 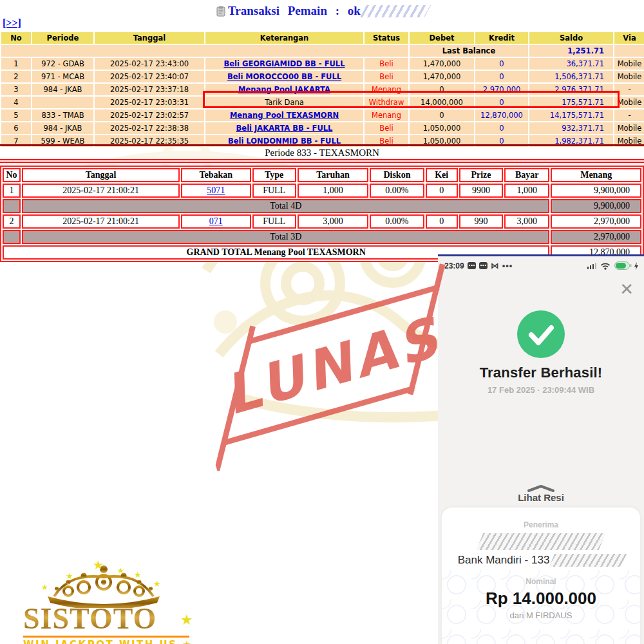 I want to click on receipt-icon, so click(x=221, y=12).